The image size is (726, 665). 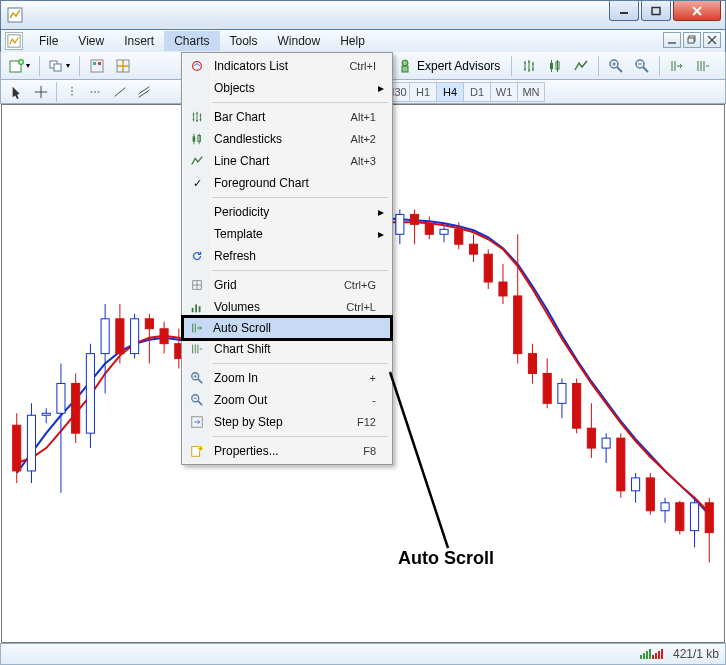 I want to click on check-icon, so click(x=197, y=183).